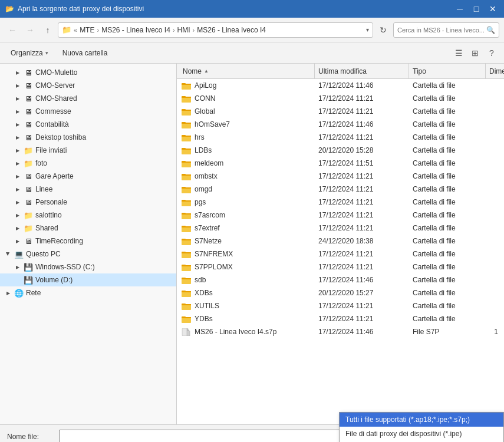 The height and width of the screenshot is (442, 504). Describe the element at coordinates (341, 85) in the screenshot. I see `table-row: ApiLog 17/12/2024 11:46 Cartella di file` at that location.